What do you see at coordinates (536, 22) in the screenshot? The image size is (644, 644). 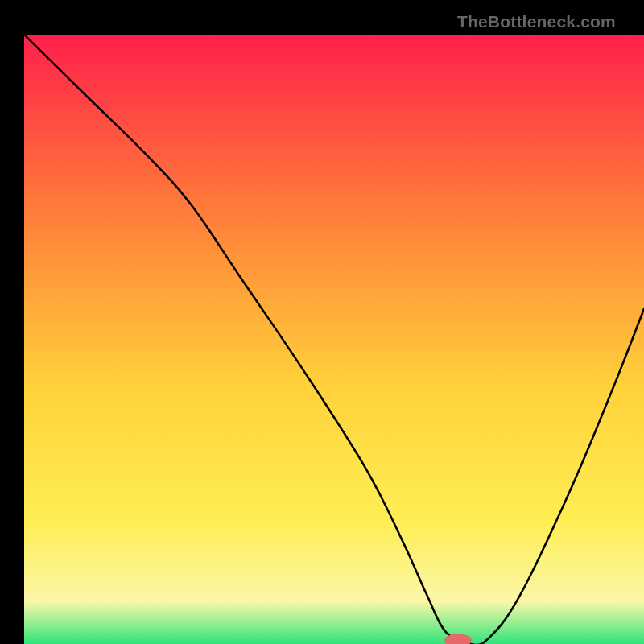 I see `watermark-text: TheBottleneck.com` at bounding box center [536, 22].